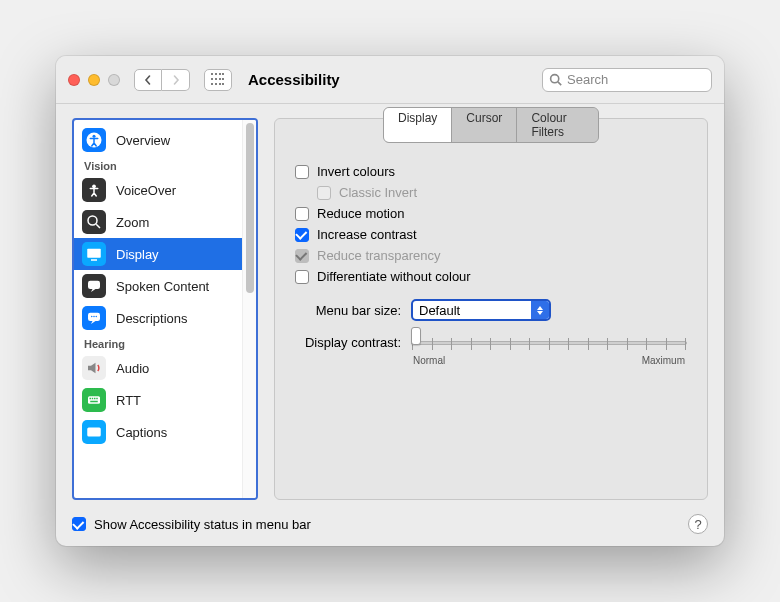 This screenshot has height=602, width=780. I want to click on invert-colours-row: Invert colours, so click(491, 172).